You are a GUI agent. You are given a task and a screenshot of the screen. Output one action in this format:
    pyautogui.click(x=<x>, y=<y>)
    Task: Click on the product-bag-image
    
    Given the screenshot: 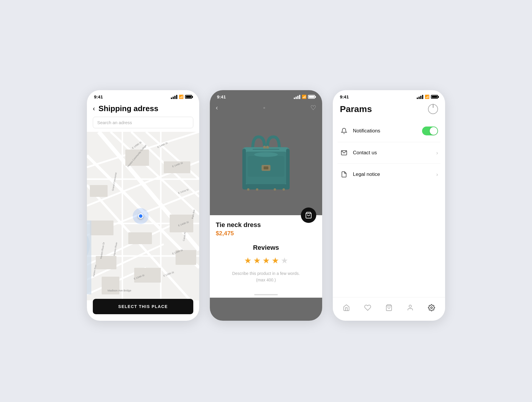 What is the action you would take?
    pyautogui.click(x=266, y=163)
    